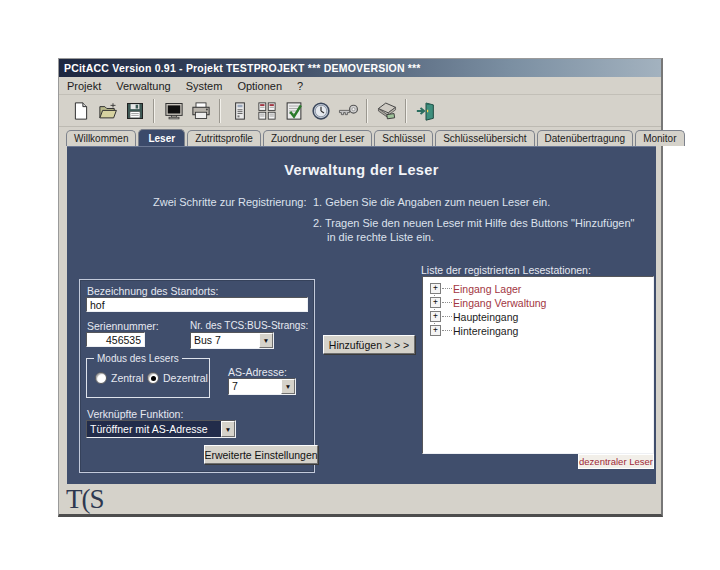 This screenshot has width=720, height=570. Describe the element at coordinates (208, 340) in the screenshot. I see `bus-strang-value: Bus 7` at that location.